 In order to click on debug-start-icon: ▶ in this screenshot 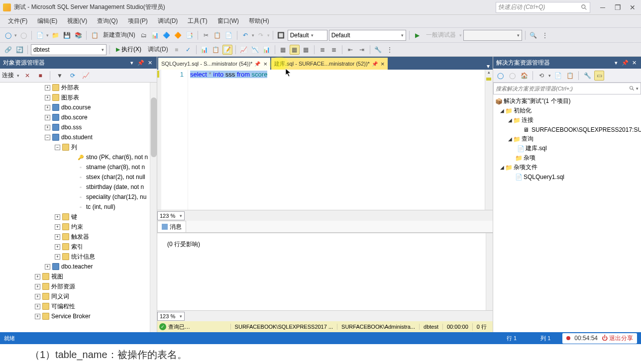, I will do `click(418, 35)`.